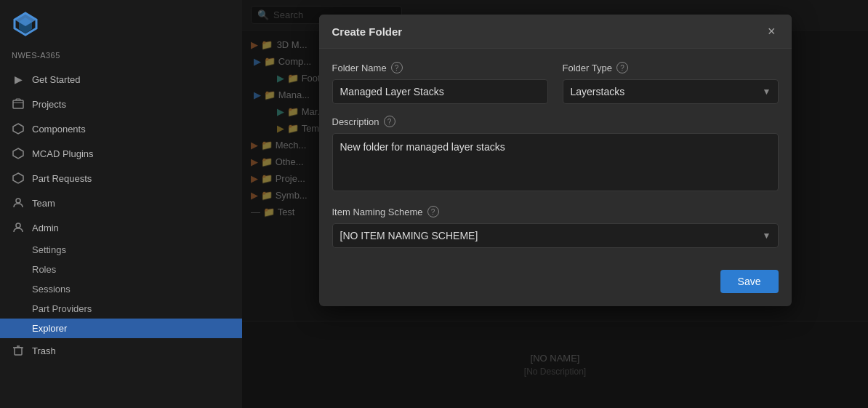  I want to click on description-label-row: Description ?, so click(555, 121).